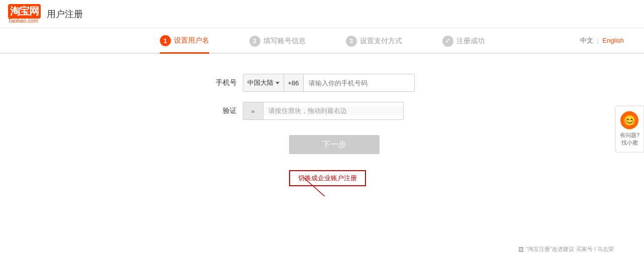 This screenshot has height=258, width=644. I want to click on lang-zh: 中文, so click(587, 40).